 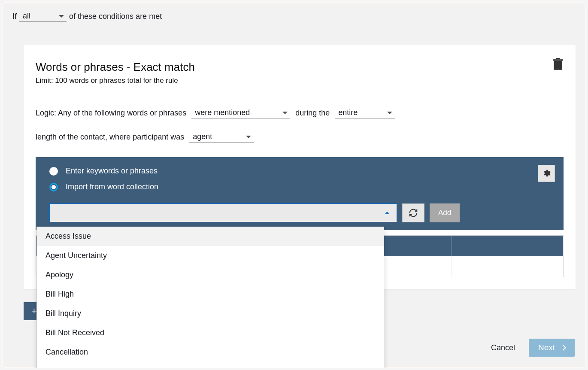 I want to click on radio-enter-keywords-row: Enter keywords or phrases, so click(x=302, y=171).